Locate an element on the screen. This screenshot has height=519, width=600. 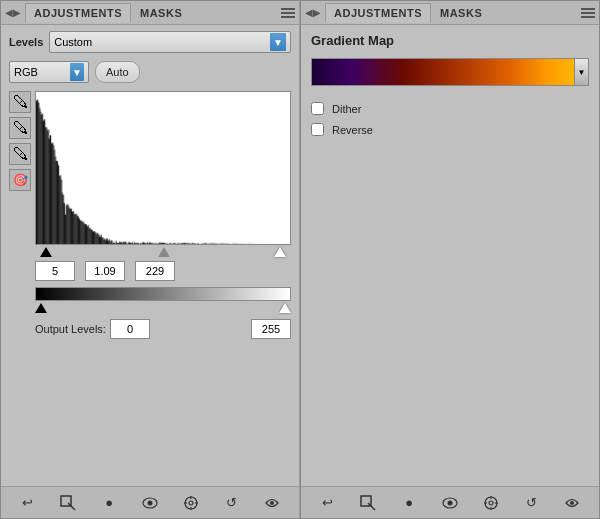
tab-masks-right: MASKS is located at coordinates (461, 13).